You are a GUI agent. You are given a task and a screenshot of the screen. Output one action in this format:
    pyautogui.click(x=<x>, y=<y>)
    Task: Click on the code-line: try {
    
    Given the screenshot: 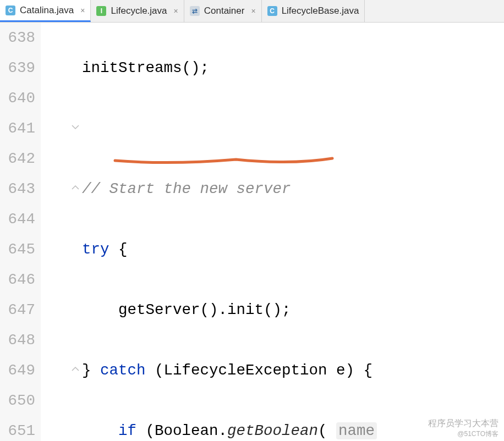 What is the action you would take?
    pyautogui.click(x=234, y=250)
    